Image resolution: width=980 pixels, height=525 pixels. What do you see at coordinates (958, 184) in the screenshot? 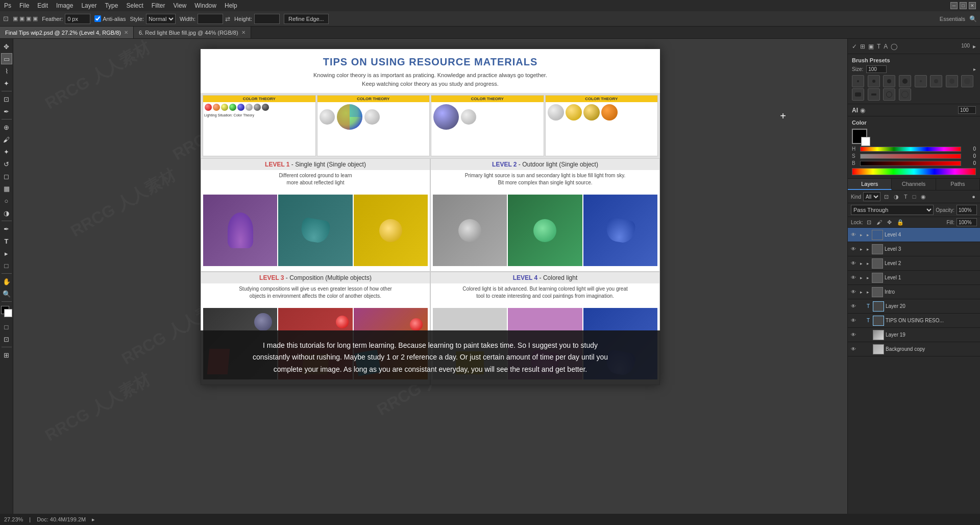
I see `tab-paths: Paths` at bounding box center [958, 184].